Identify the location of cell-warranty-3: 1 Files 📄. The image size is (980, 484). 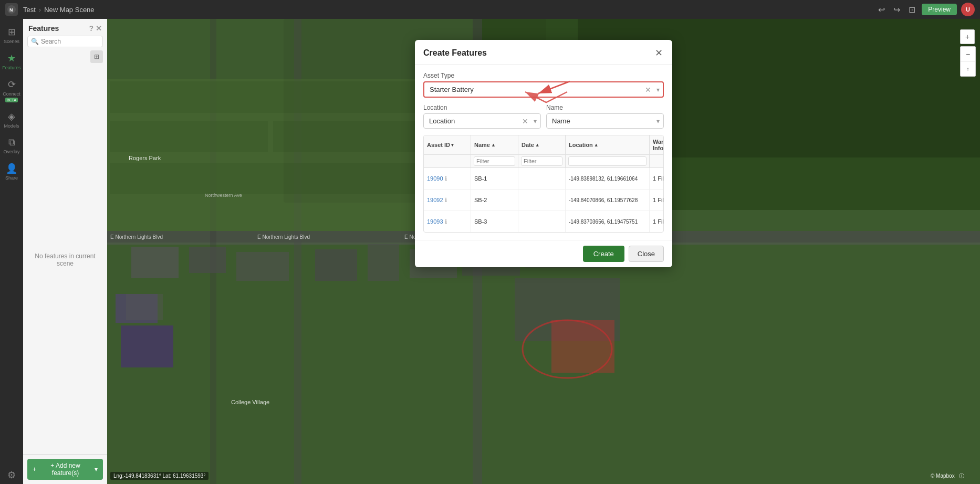
(656, 222).